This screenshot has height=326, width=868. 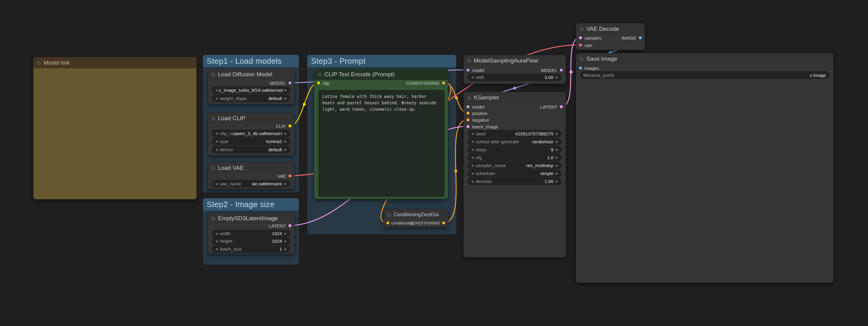 What do you see at coordinates (323, 83) in the screenshot?
I see `input-slot-clip: clip` at bounding box center [323, 83].